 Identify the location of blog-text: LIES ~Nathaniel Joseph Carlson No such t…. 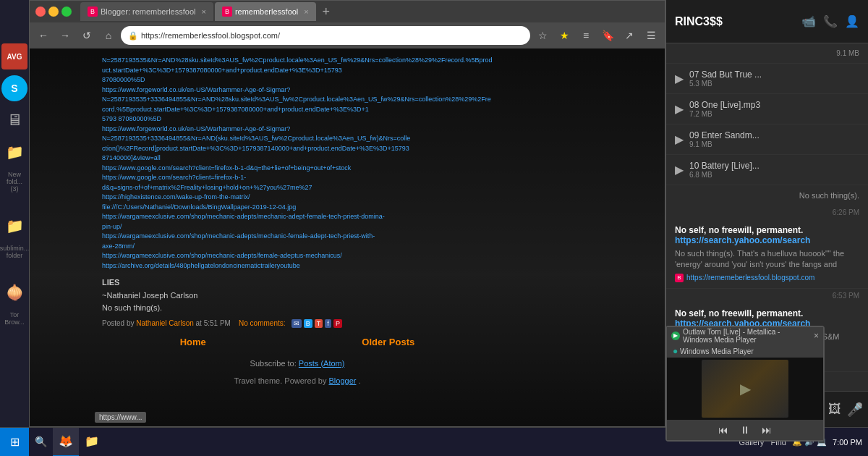
(297, 295).